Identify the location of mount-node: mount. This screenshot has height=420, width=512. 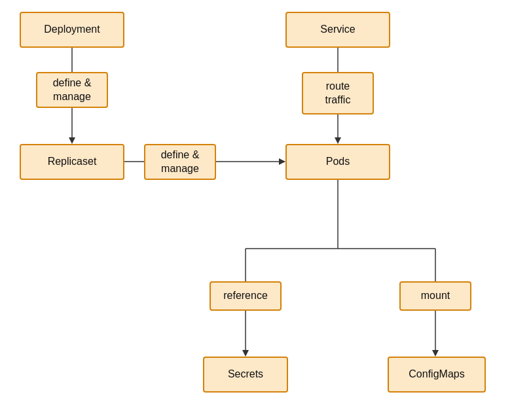
(435, 296).